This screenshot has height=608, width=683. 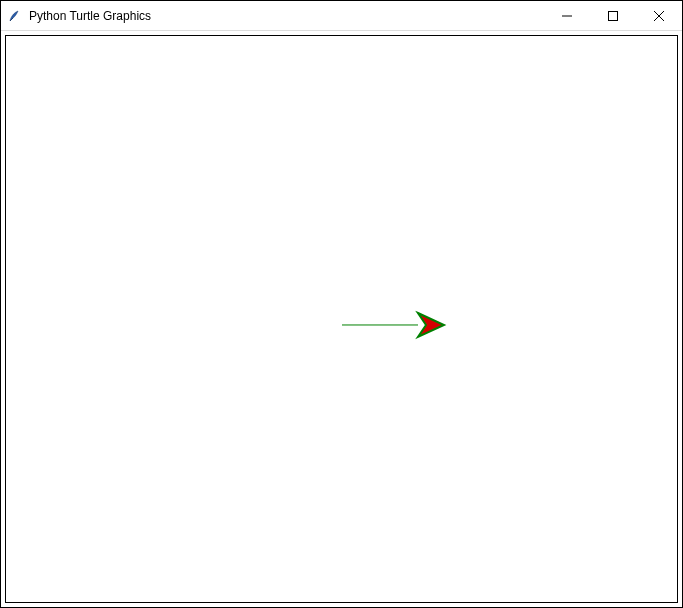 I want to click on minimize-icon, so click(x=567, y=16).